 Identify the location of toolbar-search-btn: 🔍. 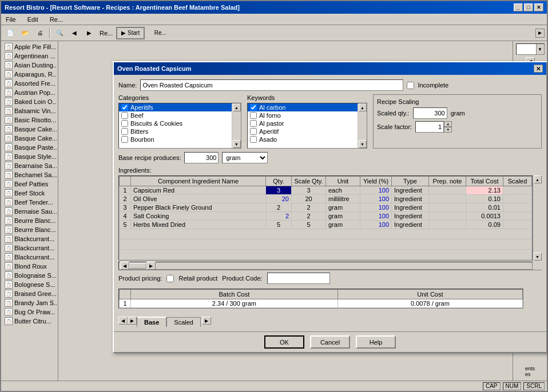
(59, 33).